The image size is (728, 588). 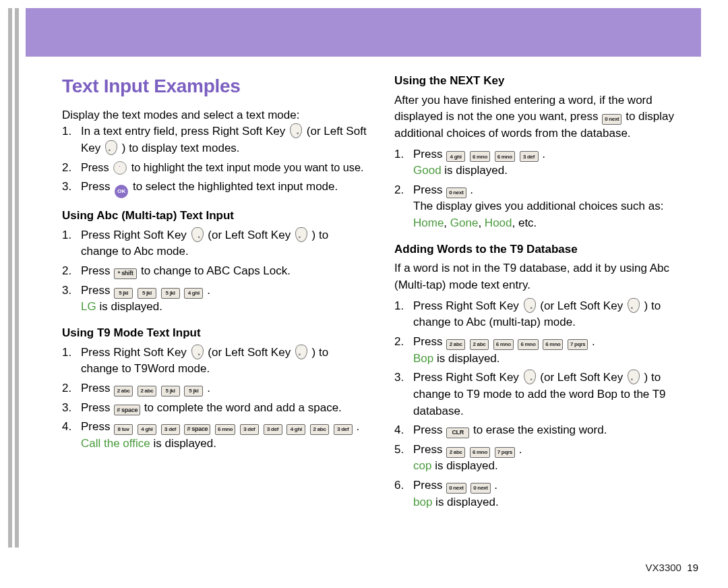 I want to click on display-value: Good, so click(x=427, y=170).